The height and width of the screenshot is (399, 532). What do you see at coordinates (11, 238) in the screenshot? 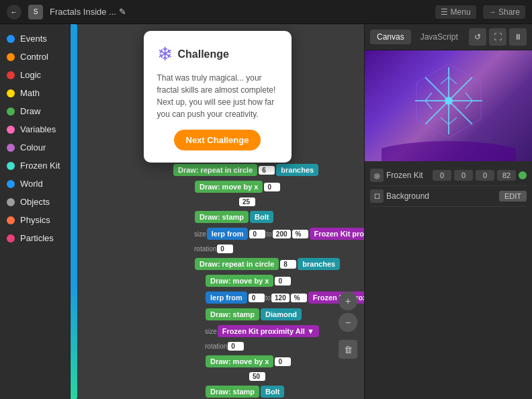
I see `particles-dot` at bounding box center [11, 238].